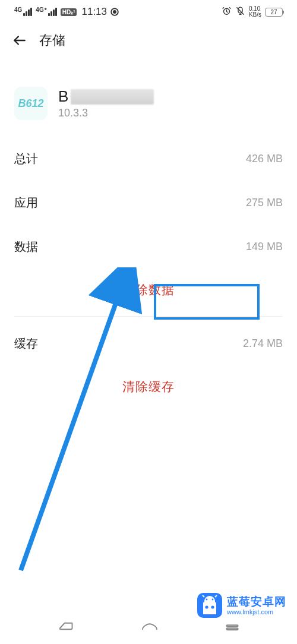 Image resolution: width=297 pixels, height=644 pixels. Describe the element at coordinates (232, 627) in the screenshot. I see `nav-recent-icon` at that location.